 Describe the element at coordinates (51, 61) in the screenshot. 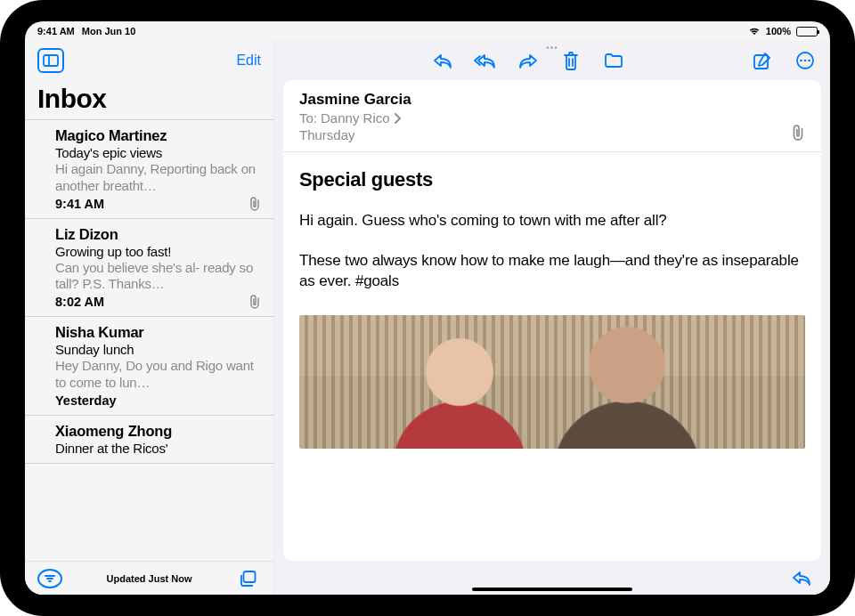

I see `sidebar-toggle-button` at that location.